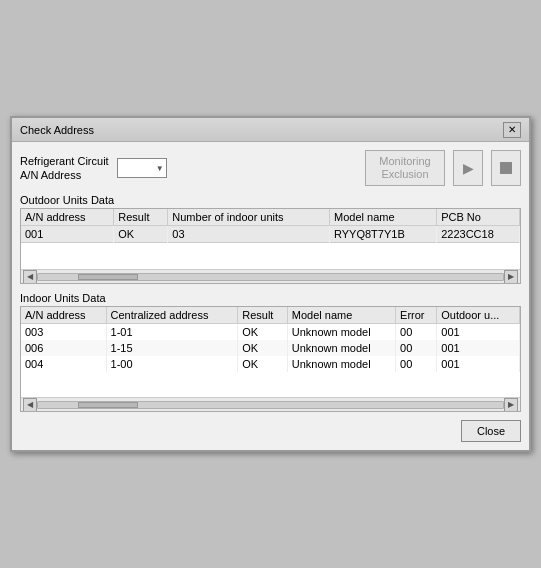  Describe the element at coordinates (468, 168) in the screenshot. I see `play-icon: ▶` at that location.